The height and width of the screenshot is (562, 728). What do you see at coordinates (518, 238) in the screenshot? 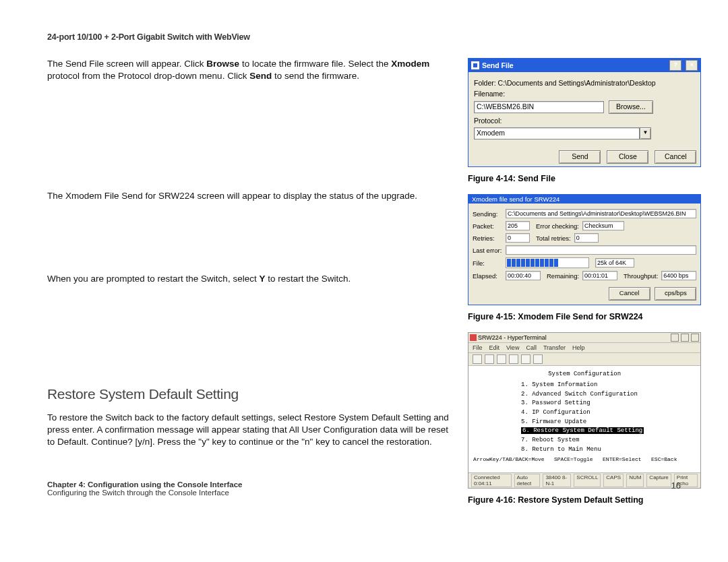
I see `val-retries: 0` at bounding box center [518, 238].